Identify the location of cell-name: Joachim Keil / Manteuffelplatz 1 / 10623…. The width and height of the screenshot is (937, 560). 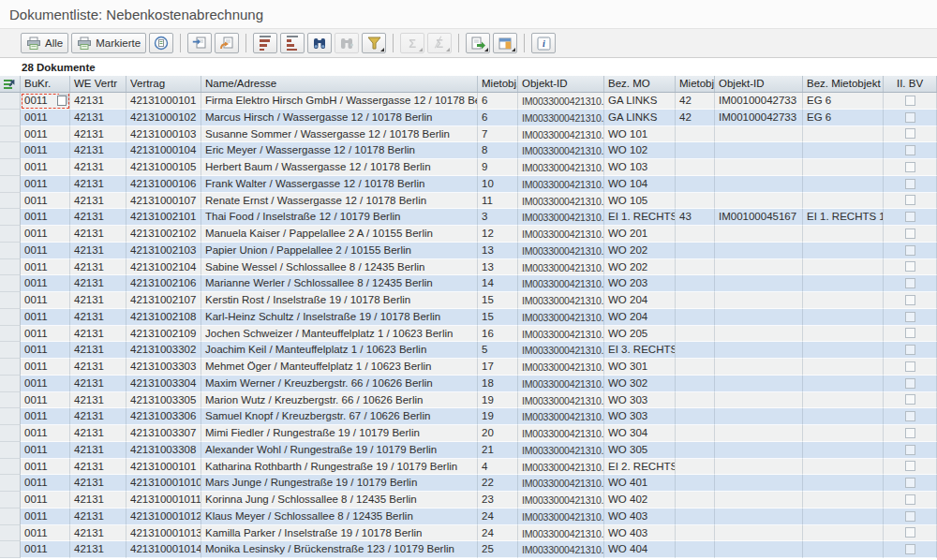
(339, 350).